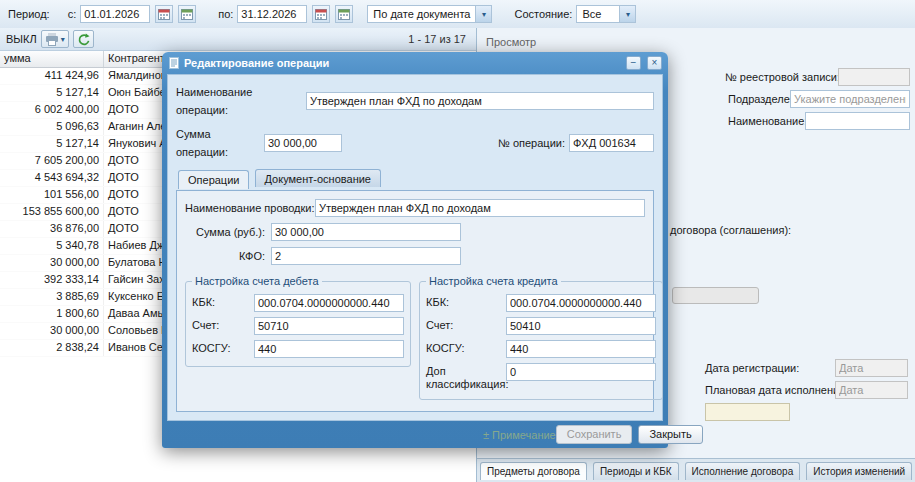 Image resolution: width=915 pixels, height=482 pixels. Describe the element at coordinates (329, 349) in the screenshot. I see `debit-kosgu-field` at that location.